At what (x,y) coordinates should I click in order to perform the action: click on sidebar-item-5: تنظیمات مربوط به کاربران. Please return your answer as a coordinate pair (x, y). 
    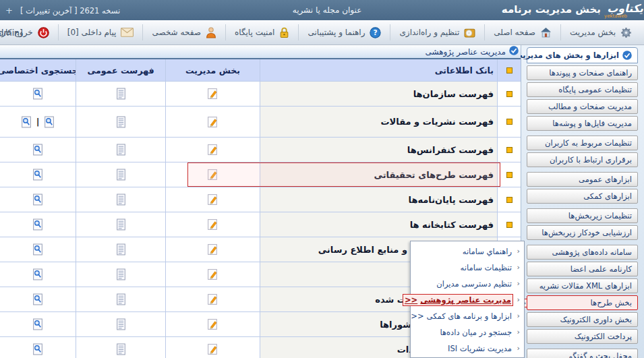
    Looking at the image, I should click on (583, 143).